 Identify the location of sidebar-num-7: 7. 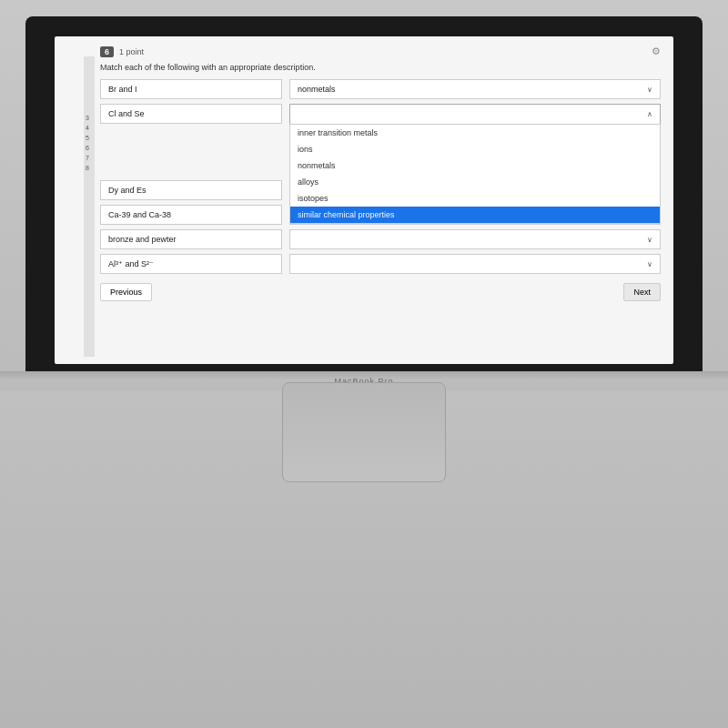
(89, 158).